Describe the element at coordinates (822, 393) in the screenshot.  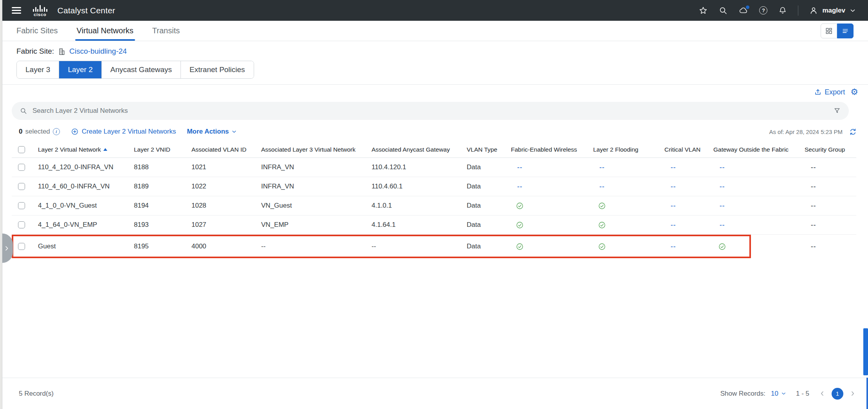
I see `previous-page-icon` at that location.